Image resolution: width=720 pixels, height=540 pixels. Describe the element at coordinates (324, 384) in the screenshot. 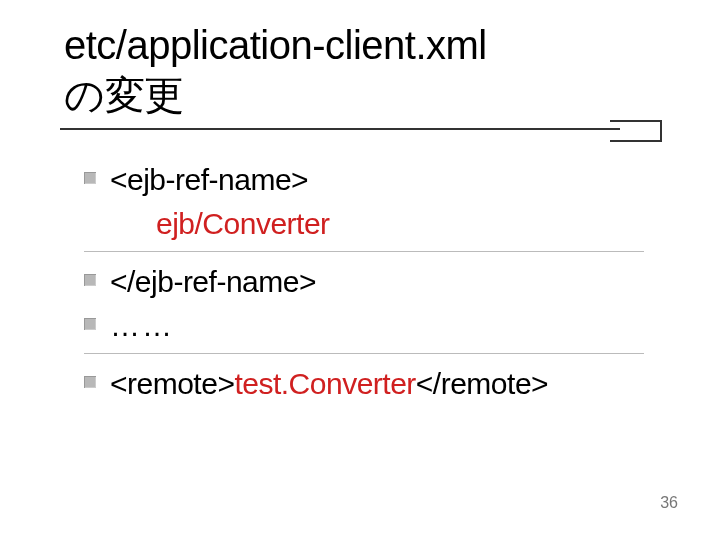

I see `remote-value: test.Converter` at that location.